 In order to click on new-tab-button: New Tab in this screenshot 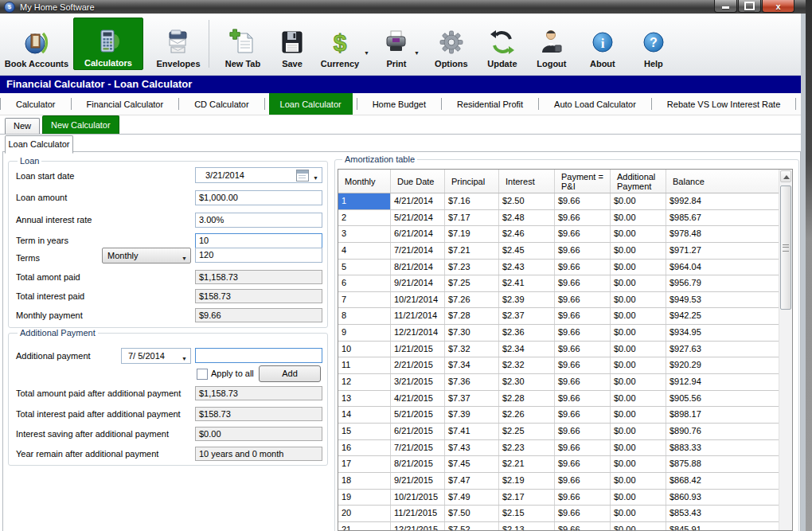, I will do `click(243, 44)`.